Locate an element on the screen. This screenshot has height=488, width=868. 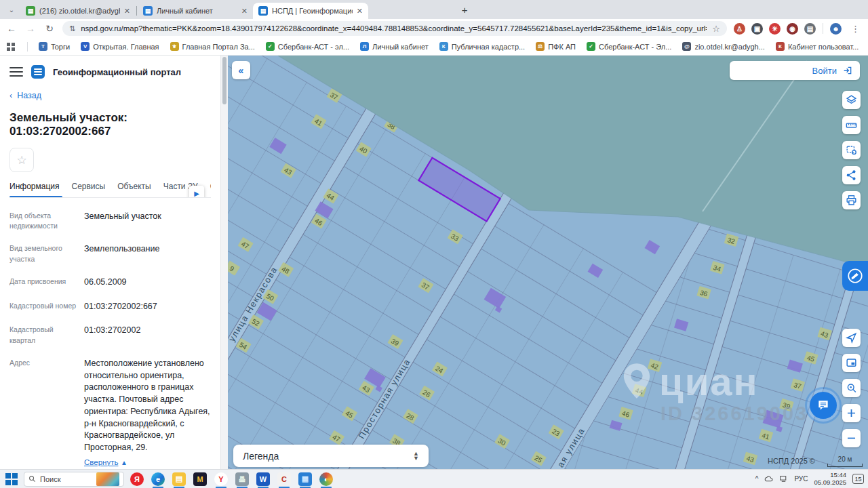
url-text: nspd.gov.ru/map?thematic=PKK&zoom=18.439… is located at coordinates (393, 28).